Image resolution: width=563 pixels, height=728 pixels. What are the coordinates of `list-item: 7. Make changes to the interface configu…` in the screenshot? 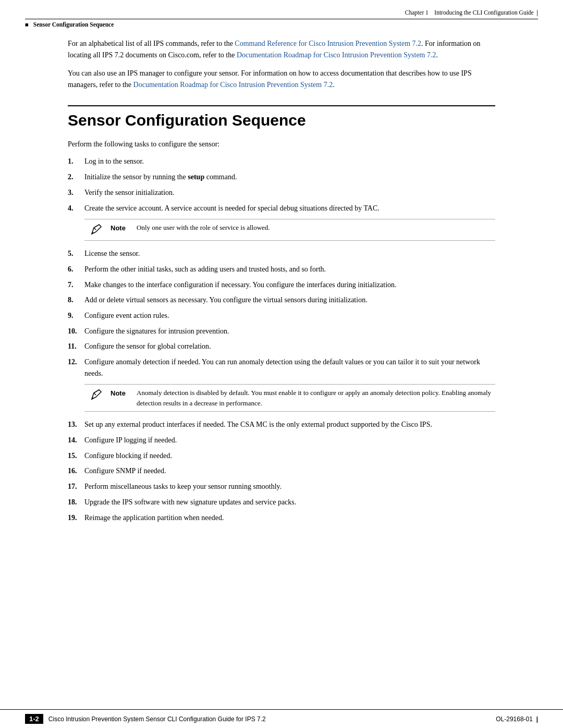 It's located at (282, 285).